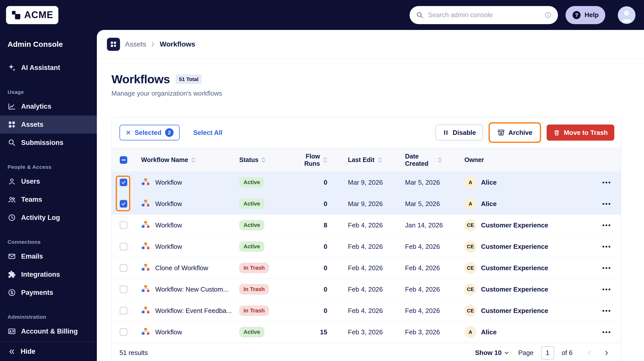 The width and height of the screenshot is (644, 361). Describe the element at coordinates (12, 256) in the screenshot. I see `envelope-icon` at that location.